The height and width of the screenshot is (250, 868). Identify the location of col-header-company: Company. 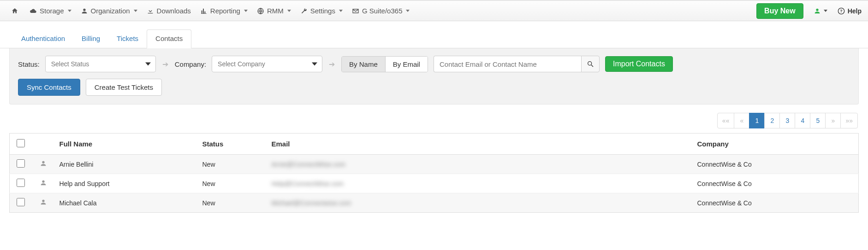
(776, 144).